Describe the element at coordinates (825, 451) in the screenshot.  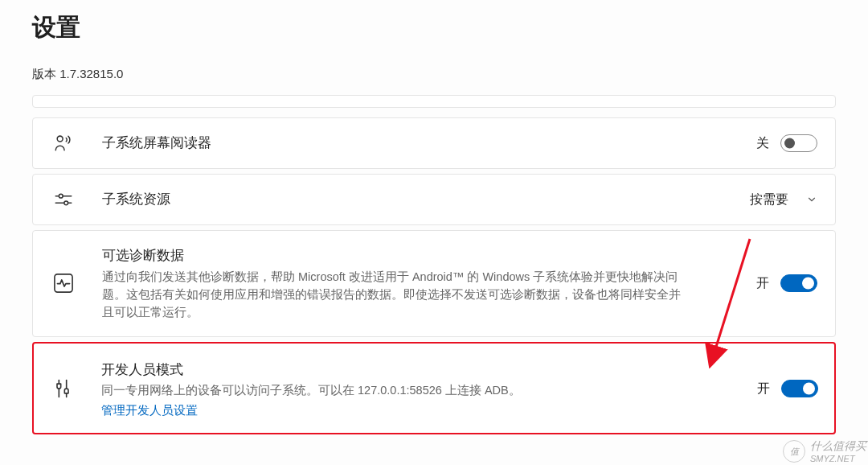
I see `watermark: 值 什么值得买 SMYZ.NET` at that location.